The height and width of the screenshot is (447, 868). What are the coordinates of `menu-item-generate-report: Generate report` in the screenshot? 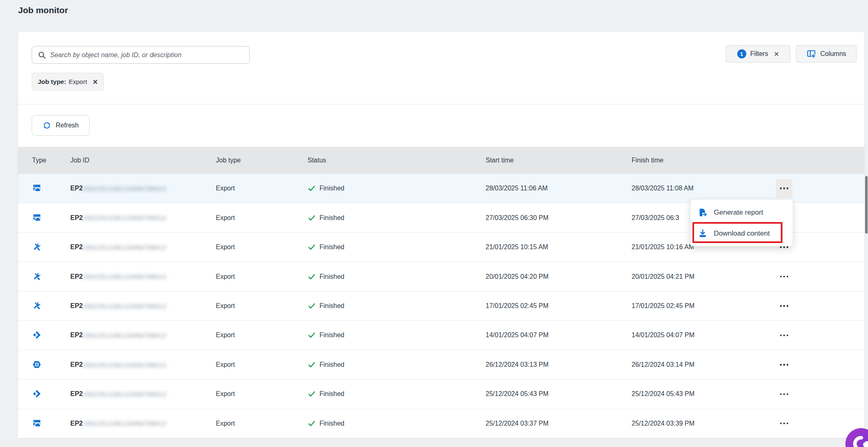 It's located at (742, 212).